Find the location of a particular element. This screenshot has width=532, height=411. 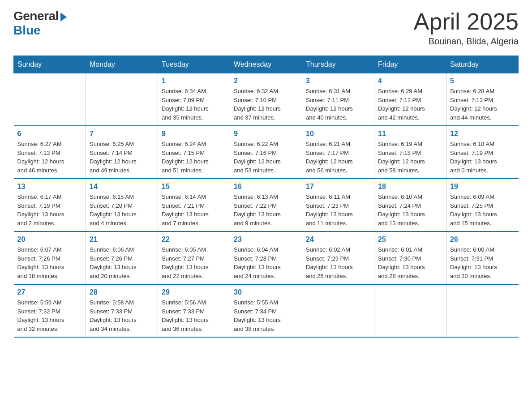

calendar-cell: 20Sunrise: 6:07 AM Sunset: 7:26 PM Dayli… is located at coordinates (50, 258).